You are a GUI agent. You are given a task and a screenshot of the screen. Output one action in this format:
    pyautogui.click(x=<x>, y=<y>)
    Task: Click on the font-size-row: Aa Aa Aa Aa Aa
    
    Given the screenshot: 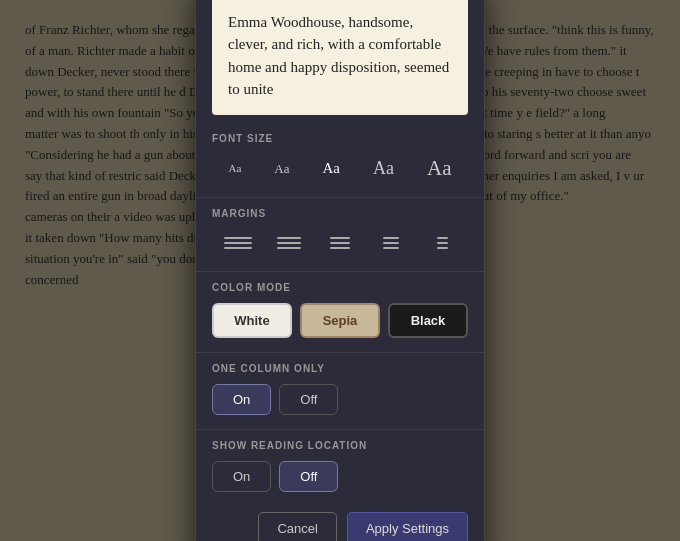 What is the action you would take?
    pyautogui.click(x=340, y=170)
    